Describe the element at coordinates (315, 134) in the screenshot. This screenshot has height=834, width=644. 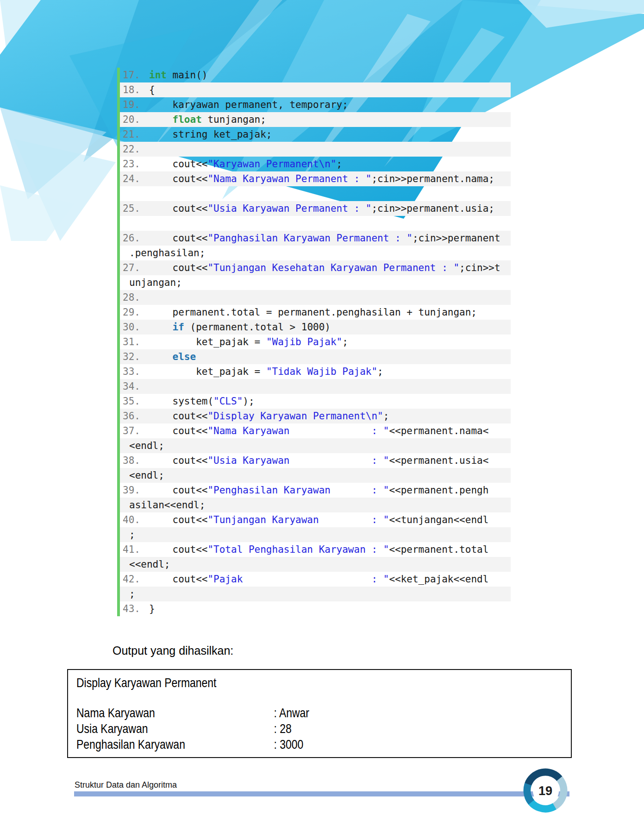
I see `code-line: 21. string ket_pajak;` at that location.